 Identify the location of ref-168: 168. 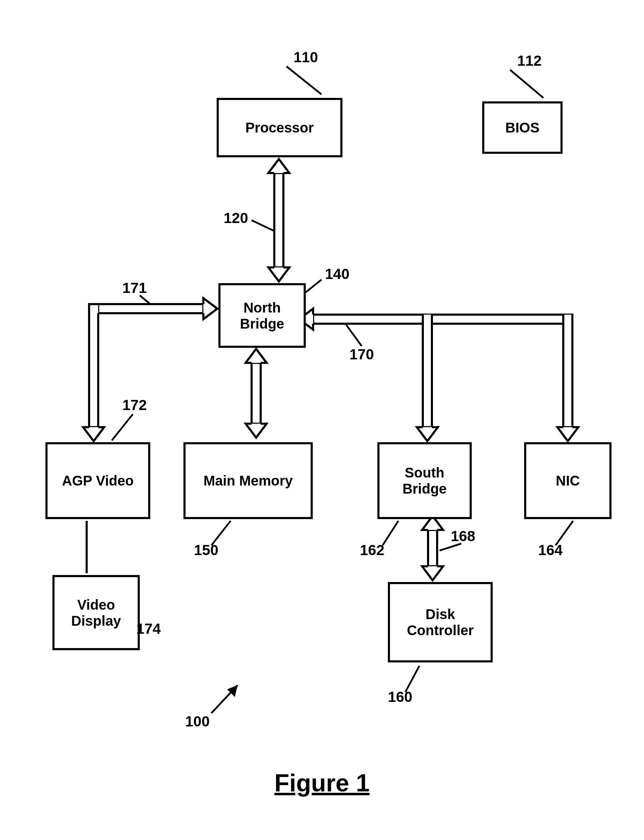
(463, 536).